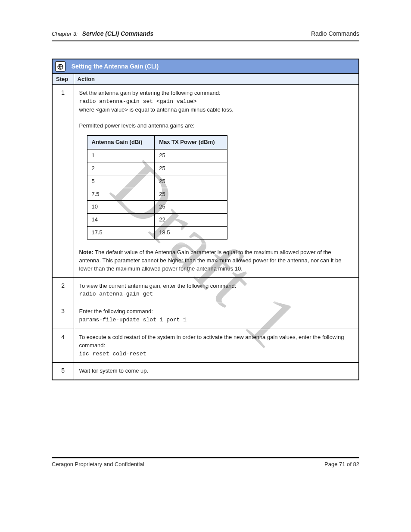 This screenshot has height=532, width=411. Describe the element at coordinates (60, 66) in the screenshot. I see `globe-icon` at that location.